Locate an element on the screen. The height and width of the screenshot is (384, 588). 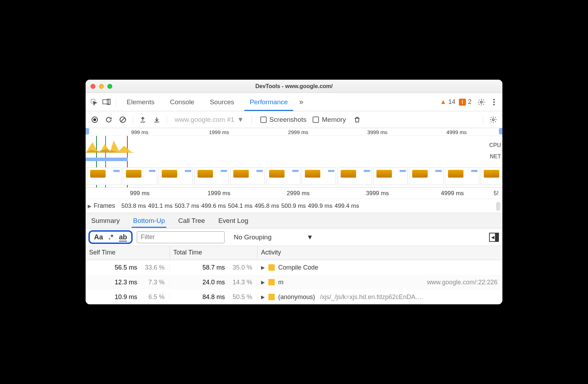
detail-ruler: 999 ms 1999 ms 2999 ms 3999 ms 4999 ms 5… is located at coordinates (294, 193).